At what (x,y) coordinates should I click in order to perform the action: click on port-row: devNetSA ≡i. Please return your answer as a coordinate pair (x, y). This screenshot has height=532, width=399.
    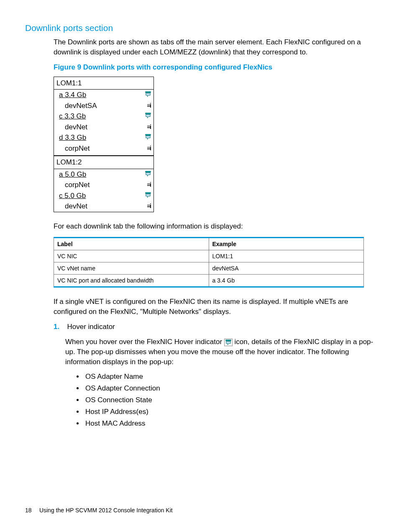
    Looking at the image, I should click on (104, 106).